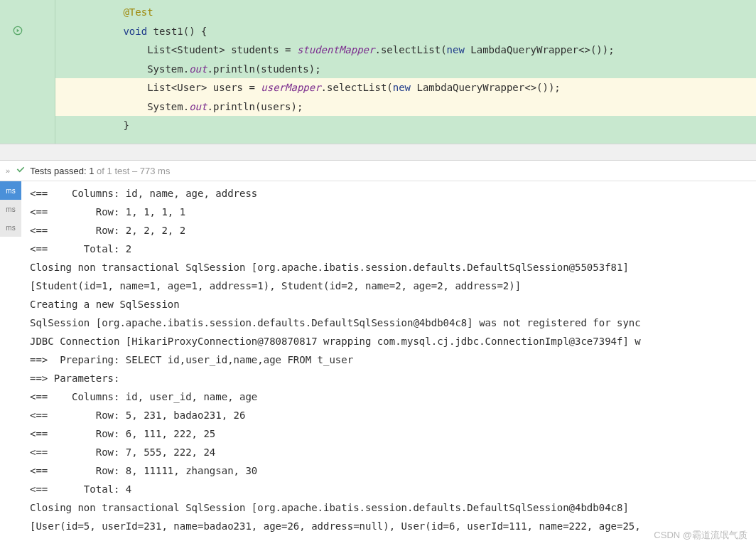 Image resolution: width=756 pixels, height=546 pixels. Describe the element at coordinates (28, 72) in the screenshot. I see `editor-gutter` at that location.